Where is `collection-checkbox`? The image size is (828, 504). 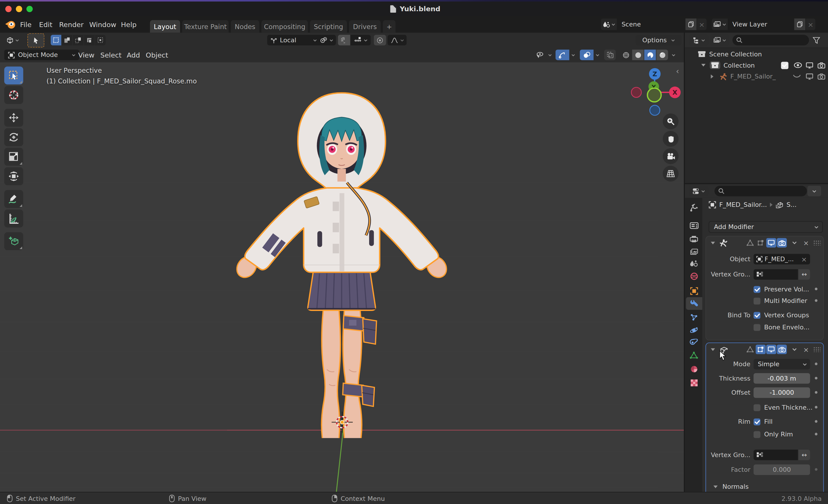
collection-checkbox is located at coordinates (785, 65).